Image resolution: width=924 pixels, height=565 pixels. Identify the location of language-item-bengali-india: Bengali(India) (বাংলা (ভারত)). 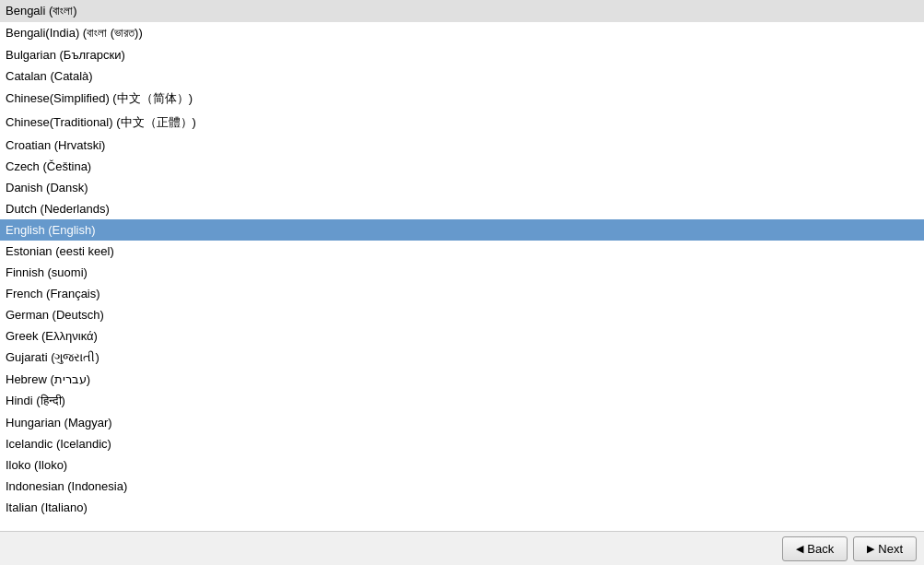
(462, 33).